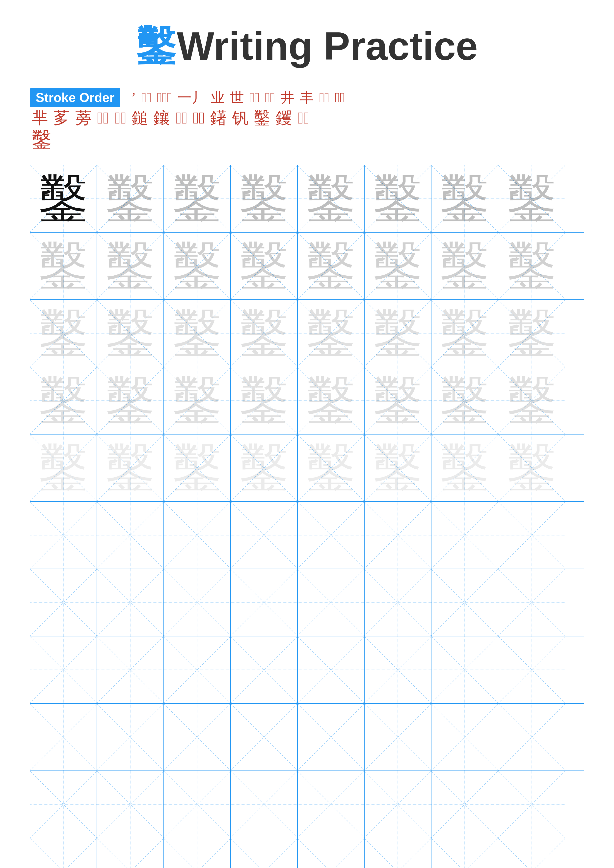  I want to click on grid-cell-5-8: 鑿, so click(532, 468).